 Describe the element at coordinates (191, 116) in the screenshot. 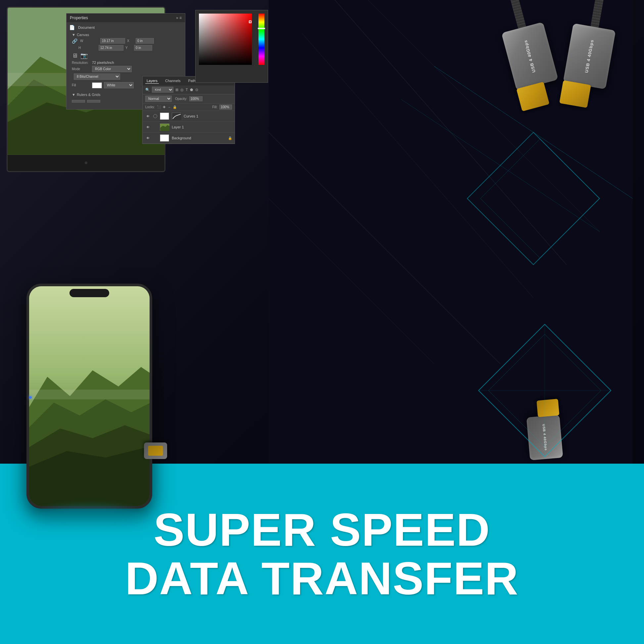

I see `layer-curves-name: Curves 1` at that location.